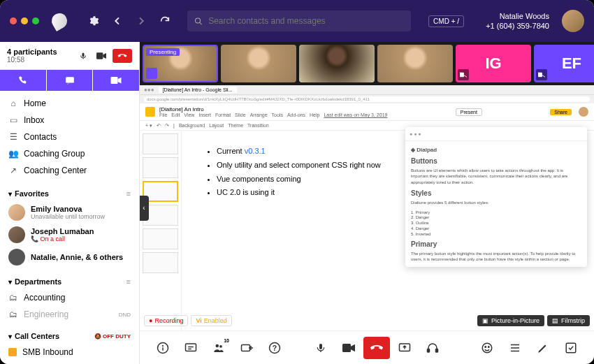 The height and width of the screenshot is (364, 594). What do you see at coordinates (211, 321) in the screenshot?
I see `vi-badge: ViEnabled` at bounding box center [211, 321].